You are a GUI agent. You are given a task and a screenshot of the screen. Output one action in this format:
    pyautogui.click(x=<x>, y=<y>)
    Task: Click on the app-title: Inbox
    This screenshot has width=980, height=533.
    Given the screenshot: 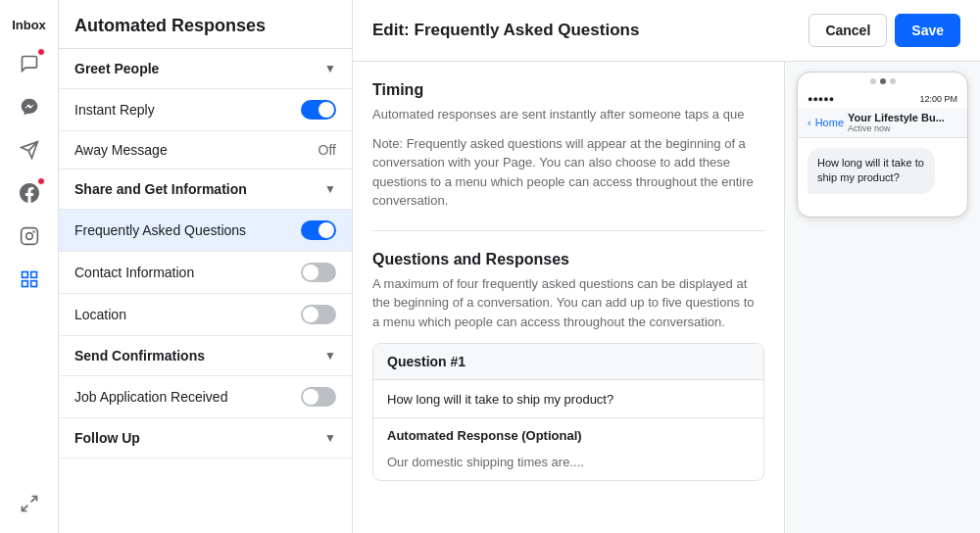 What is the action you would take?
    pyautogui.click(x=29, y=25)
    